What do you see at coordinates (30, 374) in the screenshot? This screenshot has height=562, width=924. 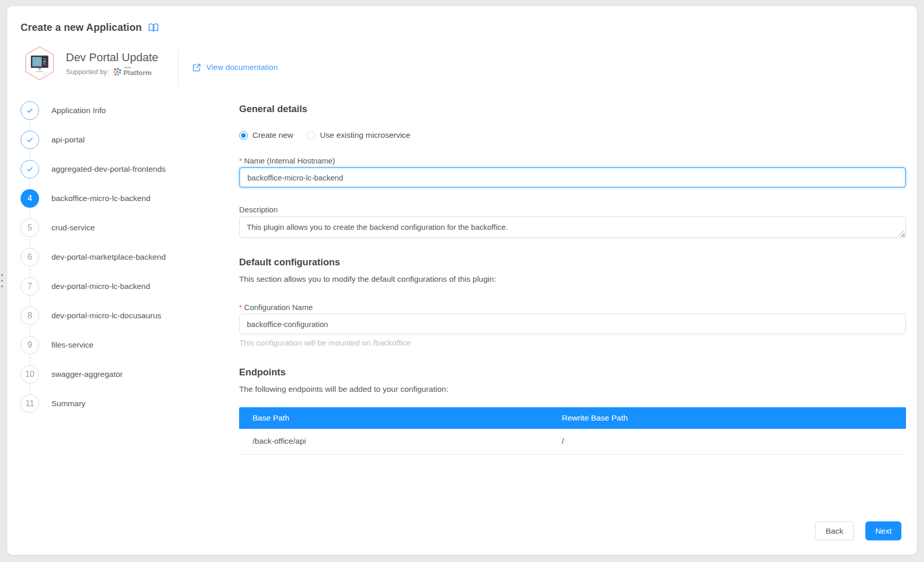 I see `step-number-badge: 10` at bounding box center [30, 374].